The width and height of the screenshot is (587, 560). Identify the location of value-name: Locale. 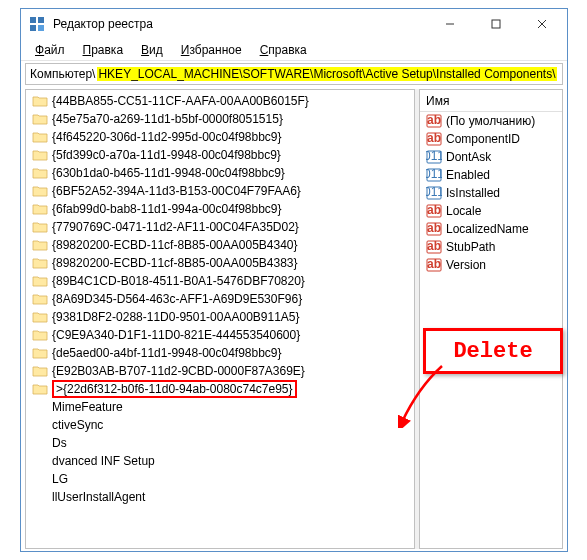
(464, 211).